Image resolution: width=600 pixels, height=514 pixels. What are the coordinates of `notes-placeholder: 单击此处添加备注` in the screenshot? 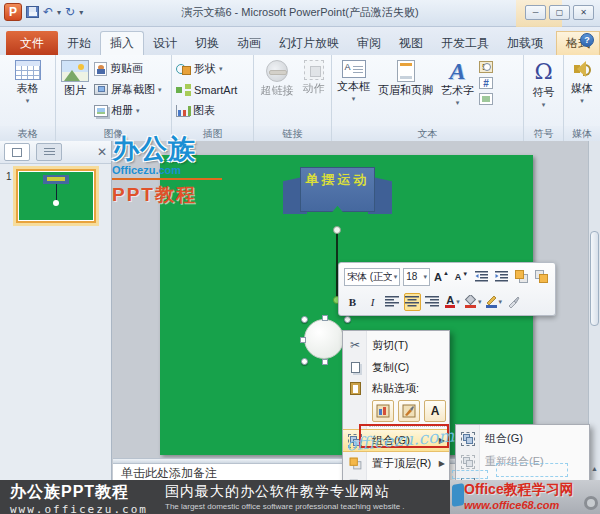 It's located at (169, 473).